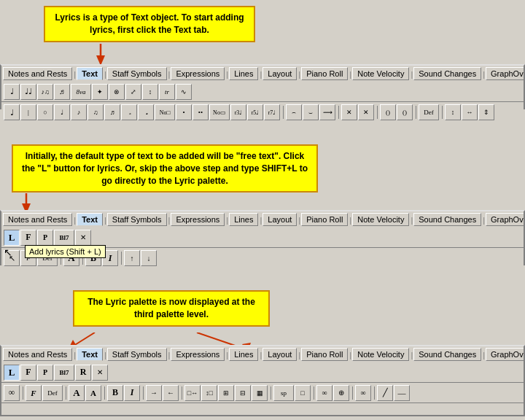  I want to click on btn-link3-3: ∞, so click(363, 393).